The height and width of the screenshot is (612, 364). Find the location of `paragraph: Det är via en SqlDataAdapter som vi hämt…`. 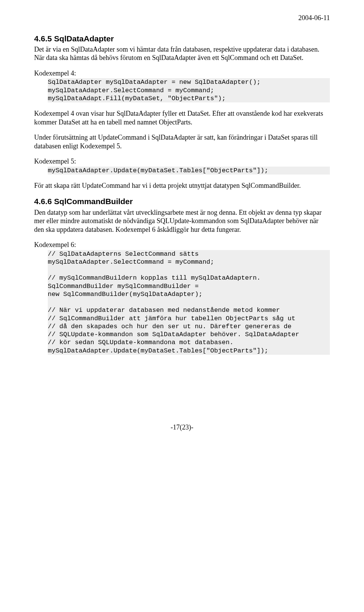

paragraph: Det är via en SqlDataAdapter som vi hämt… is located at coordinates (182, 54).